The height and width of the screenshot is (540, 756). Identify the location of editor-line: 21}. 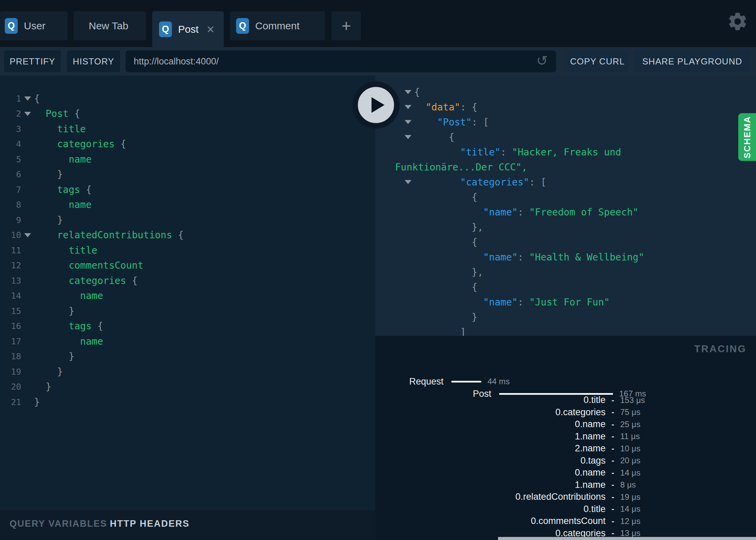
(188, 402).